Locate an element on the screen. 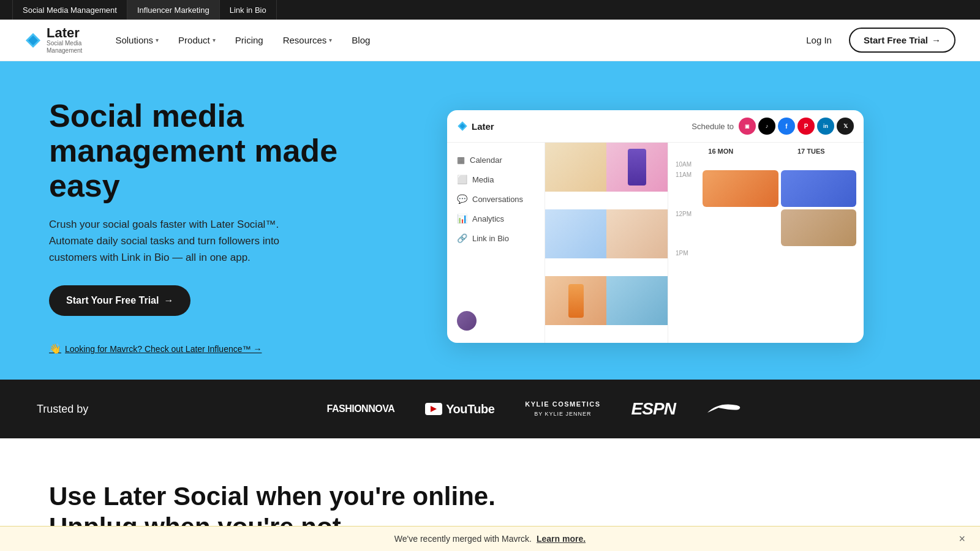  linkedin-icon: in is located at coordinates (826, 126).